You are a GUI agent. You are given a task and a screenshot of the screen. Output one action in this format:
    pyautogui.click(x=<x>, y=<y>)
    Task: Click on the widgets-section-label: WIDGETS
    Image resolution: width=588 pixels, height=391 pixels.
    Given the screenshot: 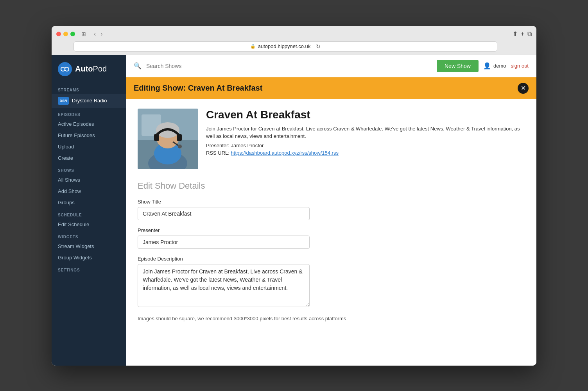 What is the action you would take?
    pyautogui.click(x=89, y=235)
    